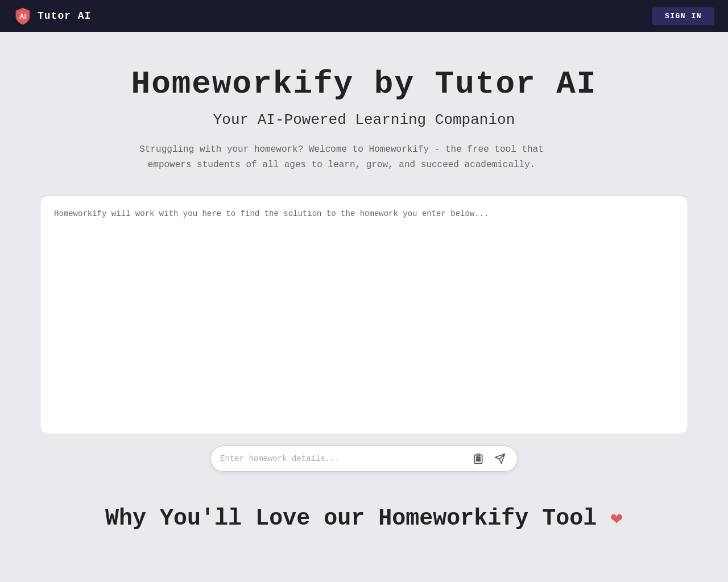  I want to click on why-title-text: Why You'll Love our Homeworkify Tool, so click(351, 518).